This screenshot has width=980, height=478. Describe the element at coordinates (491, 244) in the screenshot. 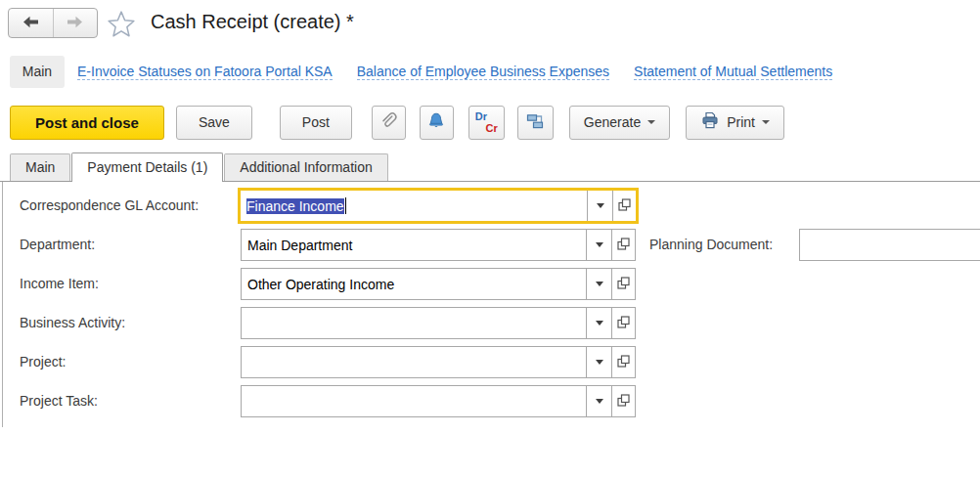

I see `field-row: Department: Main Department Planning Doc…` at that location.